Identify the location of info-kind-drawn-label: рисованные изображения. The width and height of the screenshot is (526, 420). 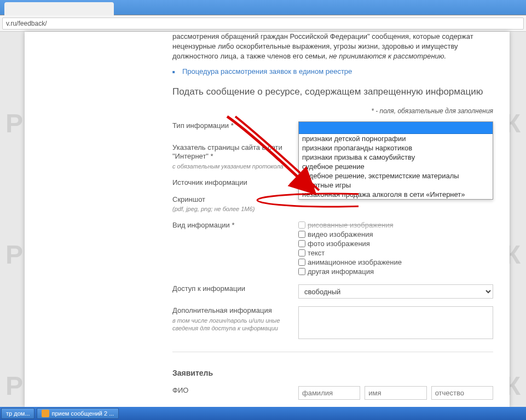
(350, 225).